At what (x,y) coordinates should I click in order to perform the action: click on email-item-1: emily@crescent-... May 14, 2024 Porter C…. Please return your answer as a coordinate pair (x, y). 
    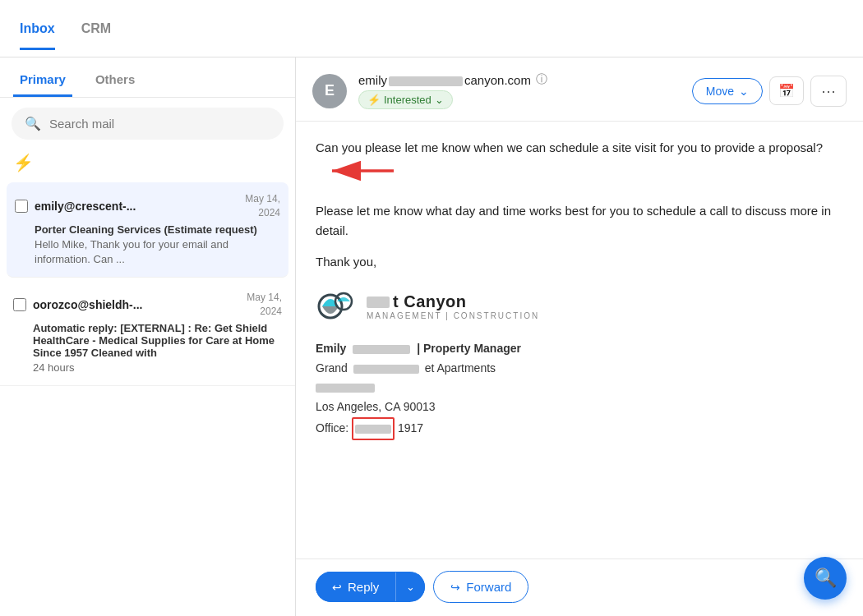
    Looking at the image, I should click on (148, 230).